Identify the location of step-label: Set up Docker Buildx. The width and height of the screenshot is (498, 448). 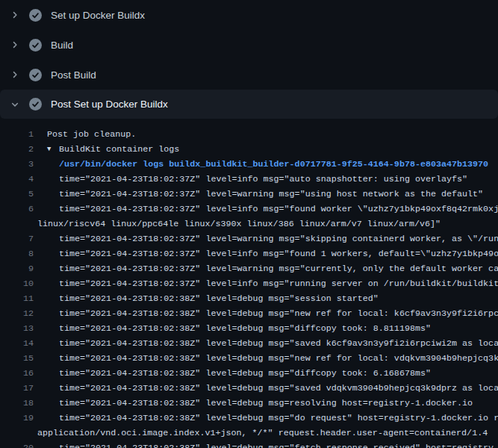
(98, 15).